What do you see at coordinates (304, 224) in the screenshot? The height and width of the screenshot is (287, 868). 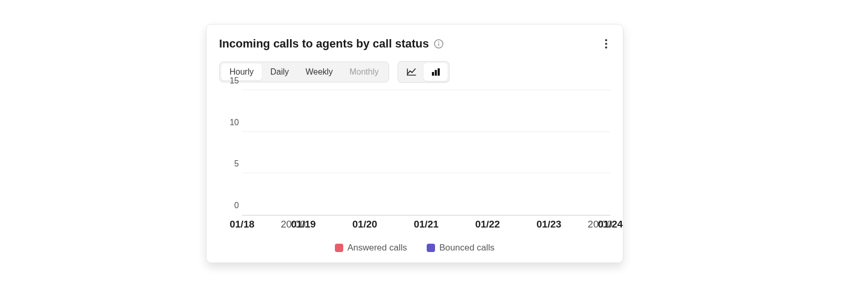 I see `xtick: 01/19` at bounding box center [304, 224].